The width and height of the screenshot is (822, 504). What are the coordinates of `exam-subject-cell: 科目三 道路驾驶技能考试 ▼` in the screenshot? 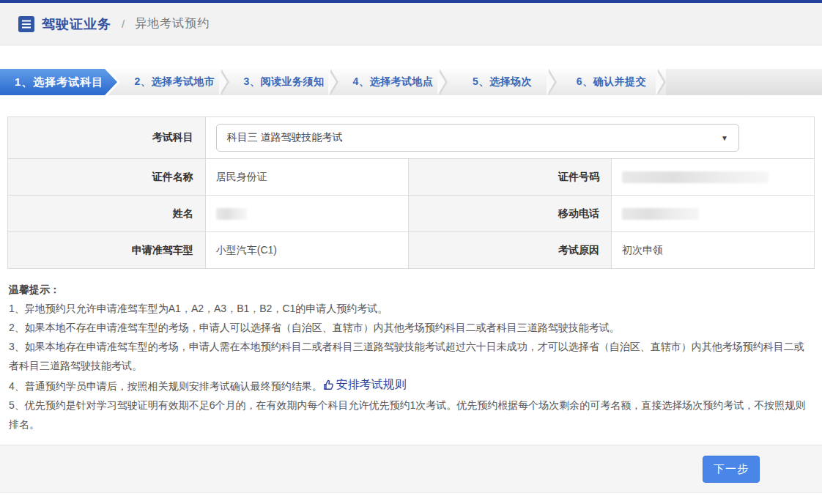 It's located at (510, 138).